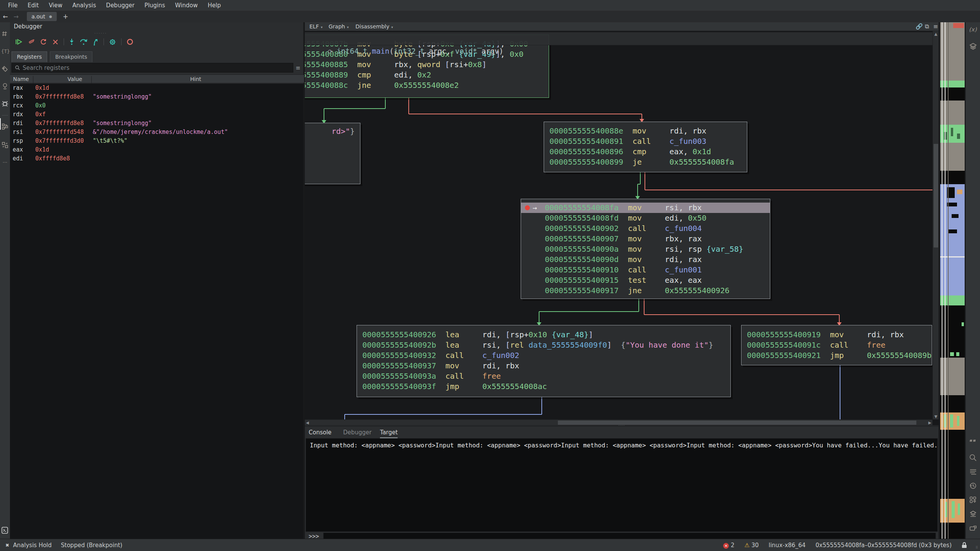  Describe the element at coordinates (544, 345) in the screenshot. I see `disasm-line: 000055555540092b lea rsi, [rel data_5555…` at that location.